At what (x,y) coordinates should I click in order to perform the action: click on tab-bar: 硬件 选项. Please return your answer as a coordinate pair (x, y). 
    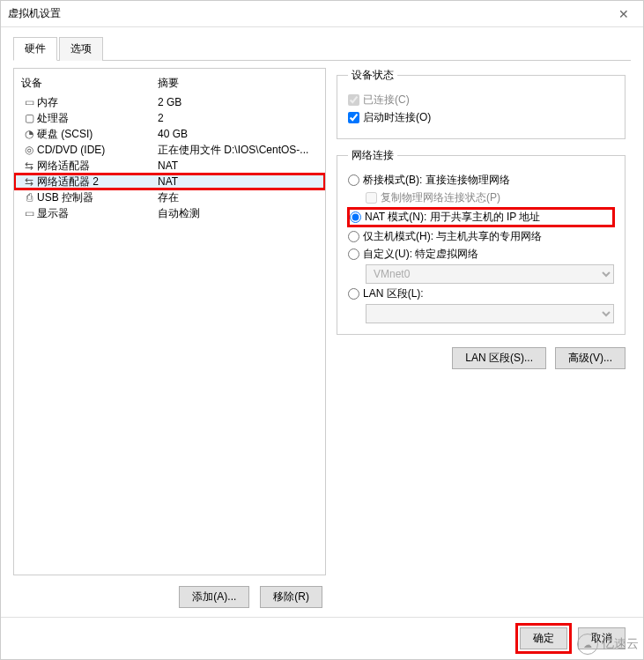
    Looking at the image, I should click on (322, 48).